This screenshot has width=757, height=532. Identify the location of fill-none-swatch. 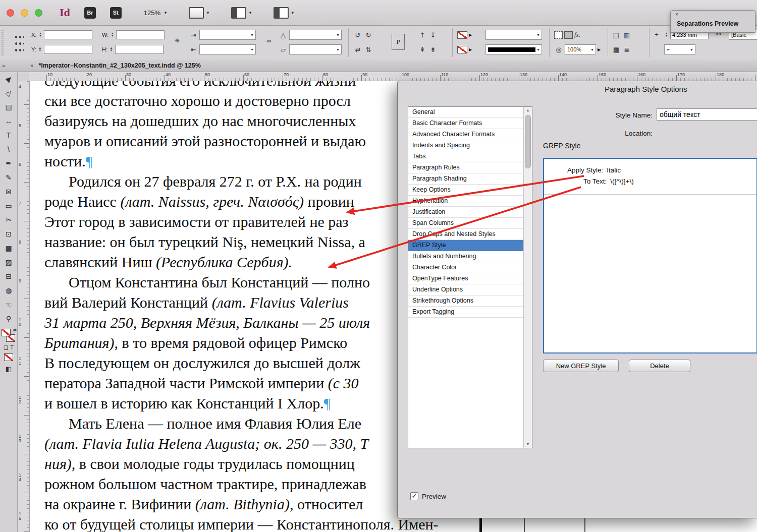
(462, 35).